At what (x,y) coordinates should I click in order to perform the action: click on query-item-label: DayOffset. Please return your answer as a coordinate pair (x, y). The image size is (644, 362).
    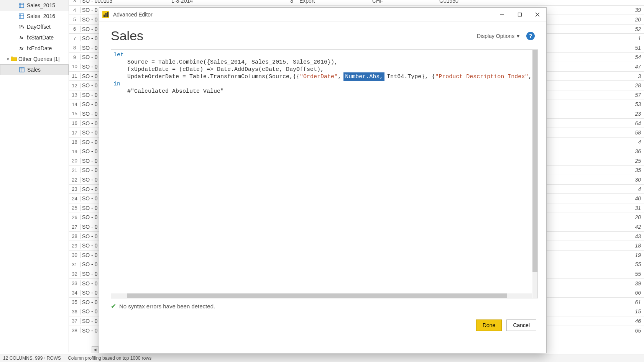
    Looking at the image, I should click on (39, 27).